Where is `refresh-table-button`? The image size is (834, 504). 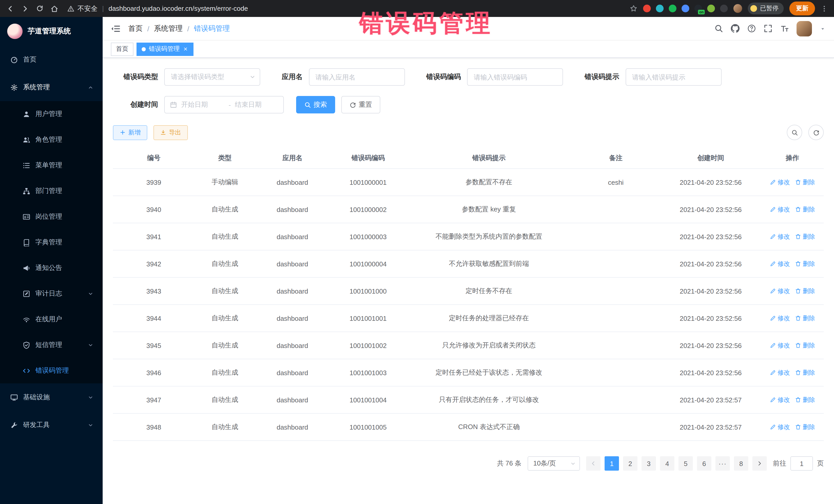 refresh-table-button is located at coordinates (816, 132).